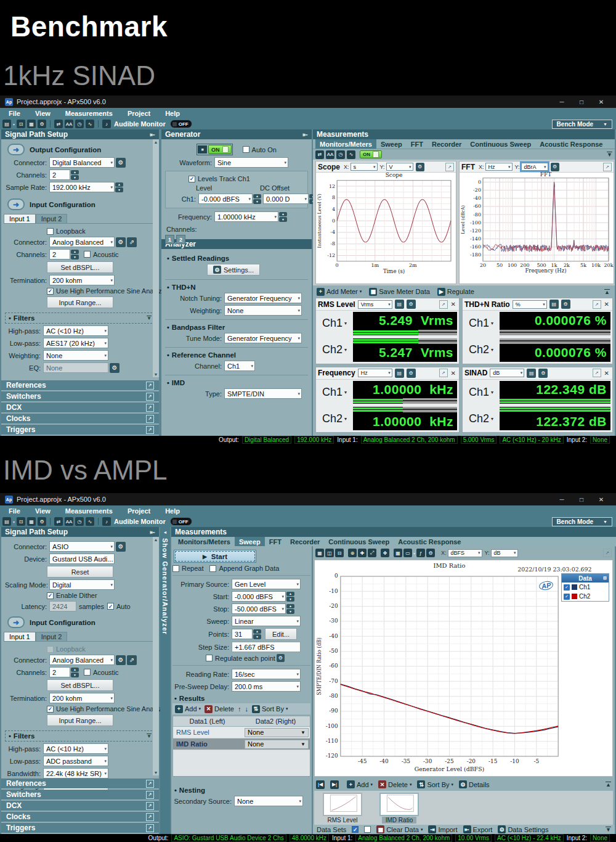 Image resolution: width=616 pixels, height=842 pixels. Describe the element at coordinates (76, 355) in the screenshot. I see `weighting-select: None▾` at that location.